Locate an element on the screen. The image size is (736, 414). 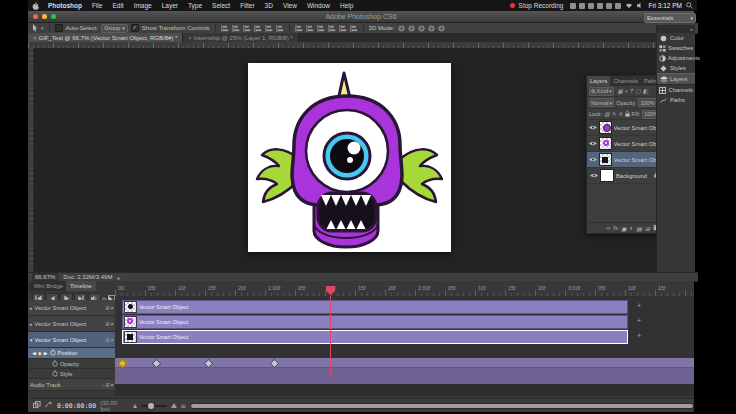
apple-icon is located at coordinates (36, 6).